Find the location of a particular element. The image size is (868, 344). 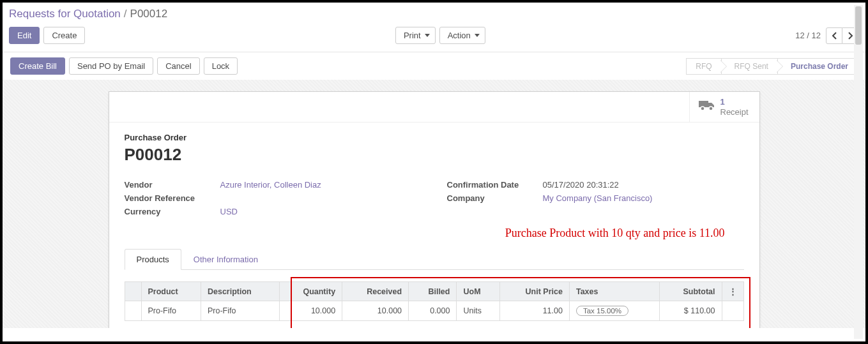

col-quantity: Quantity is located at coordinates (310, 292).